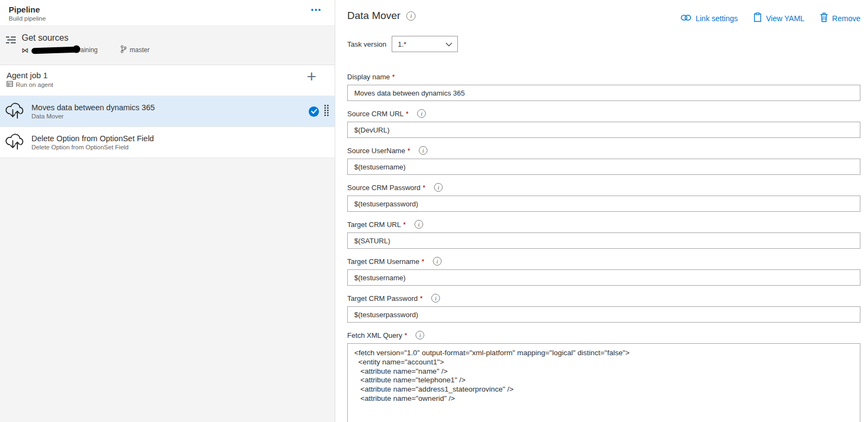 The height and width of the screenshot is (422, 868). Describe the element at coordinates (369, 77) in the screenshot. I see `display-name-label: Display name` at that location.